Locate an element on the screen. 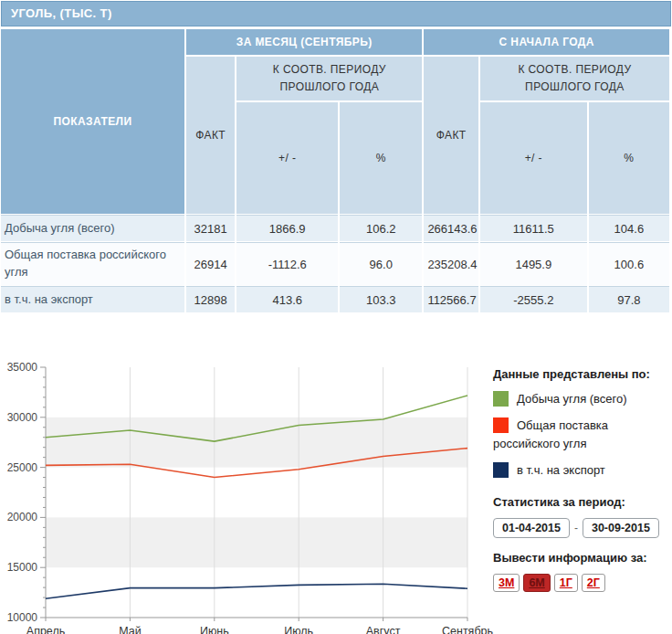  row-label: Общая поставка российского угля is located at coordinates (93, 264).